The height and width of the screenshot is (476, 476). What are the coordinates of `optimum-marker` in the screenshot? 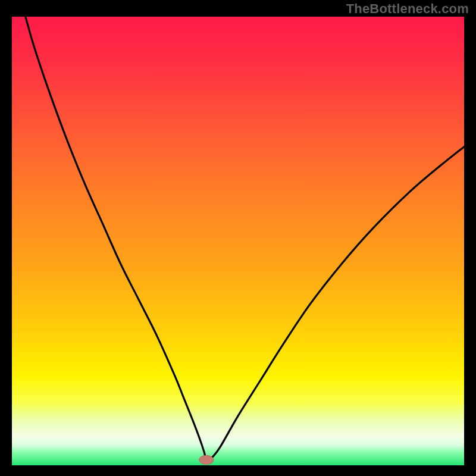 It's located at (206, 459).